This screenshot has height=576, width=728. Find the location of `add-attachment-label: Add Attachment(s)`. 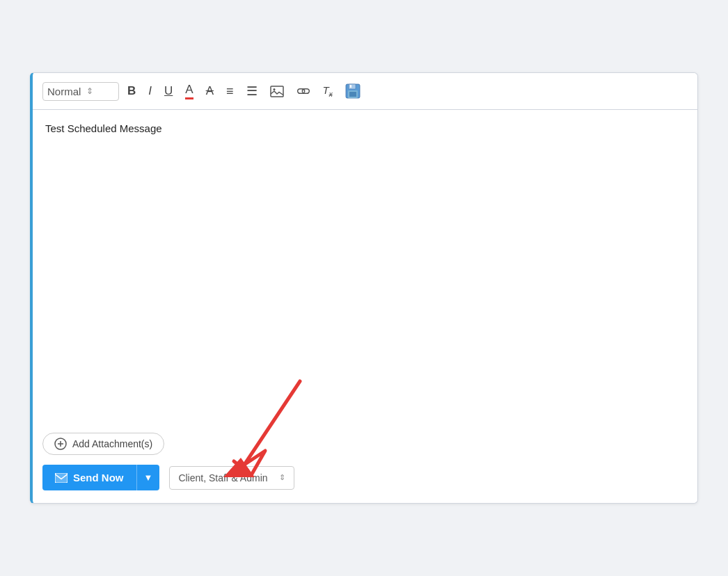

add-attachment-label: Add Attachment(s) is located at coordinates (113, 444).